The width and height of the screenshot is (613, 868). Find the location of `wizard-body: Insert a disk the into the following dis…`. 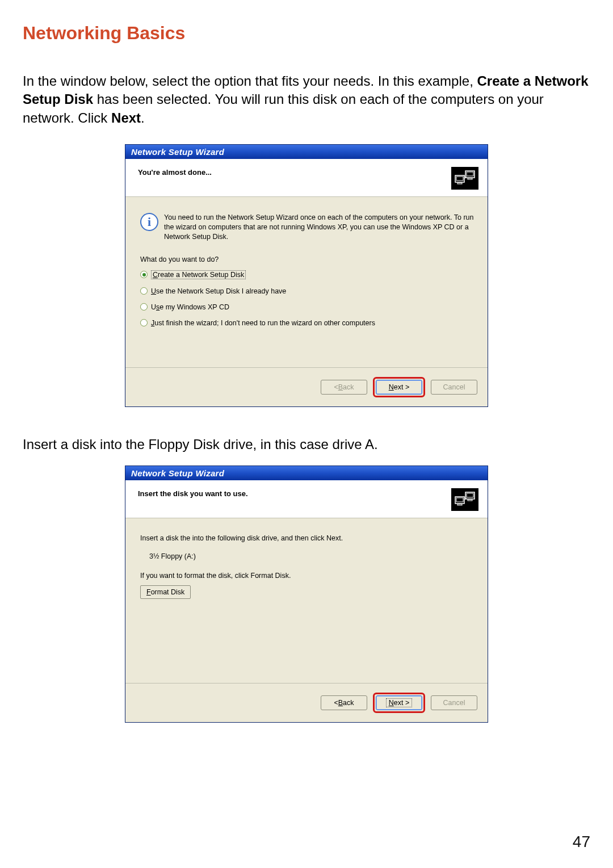

wizard-body: Insert a disk the into the following dis… is located at coordinates (306, 601).